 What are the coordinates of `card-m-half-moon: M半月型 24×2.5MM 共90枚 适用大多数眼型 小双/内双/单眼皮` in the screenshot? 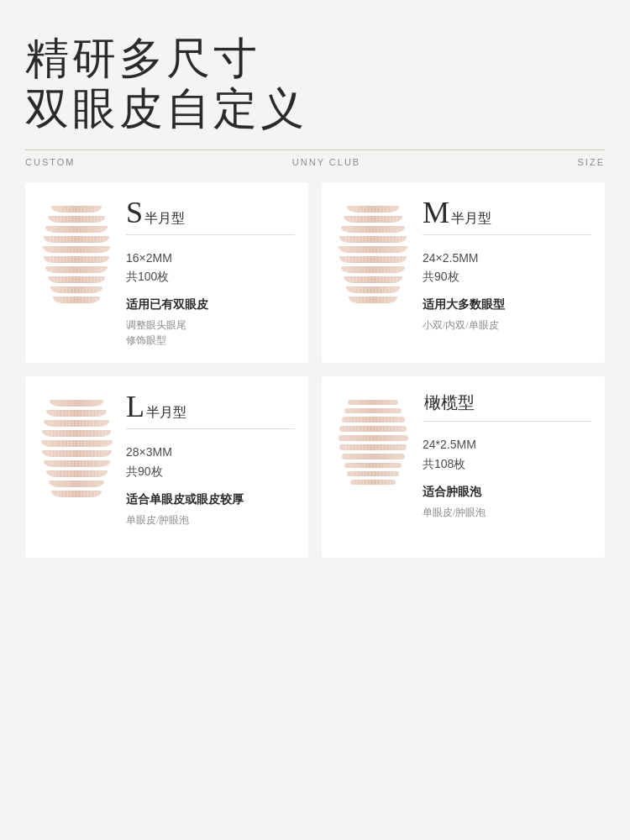 It's located at (464, 273).